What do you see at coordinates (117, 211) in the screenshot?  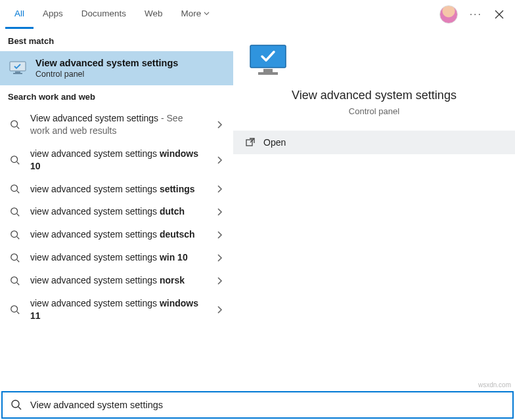 I see `search-result: view advanced system settings dutch` at bounding box center [117, 211].